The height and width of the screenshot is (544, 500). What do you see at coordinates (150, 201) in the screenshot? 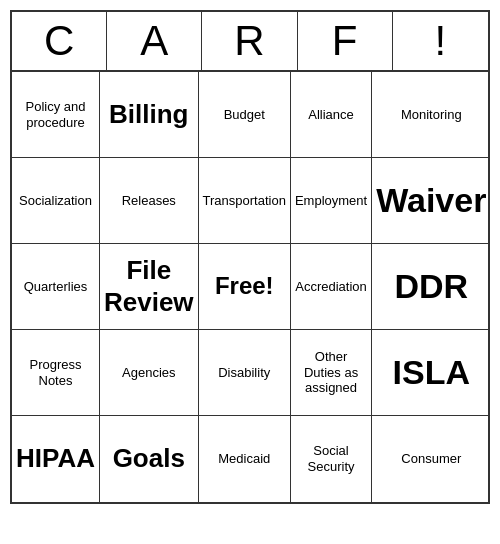
I see `bingo-cell: Releases` at bounding box center [150, 201].